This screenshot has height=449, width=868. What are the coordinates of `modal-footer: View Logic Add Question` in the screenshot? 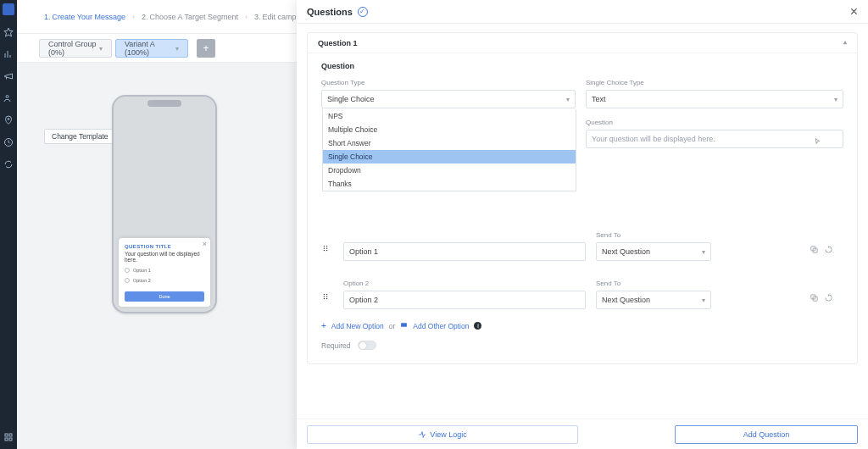 It's located at (582, 434).